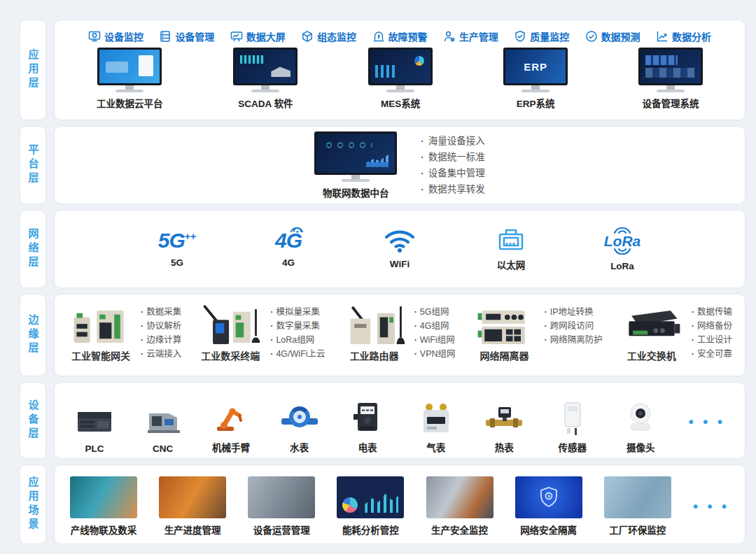  What do you see at coordinates (453, 165) in the screenshot?
I see `platform-bullet-list: 海量设备接入 数据统一标准 设备集中管理 数据共享转发` at bounding box center [453, 165].